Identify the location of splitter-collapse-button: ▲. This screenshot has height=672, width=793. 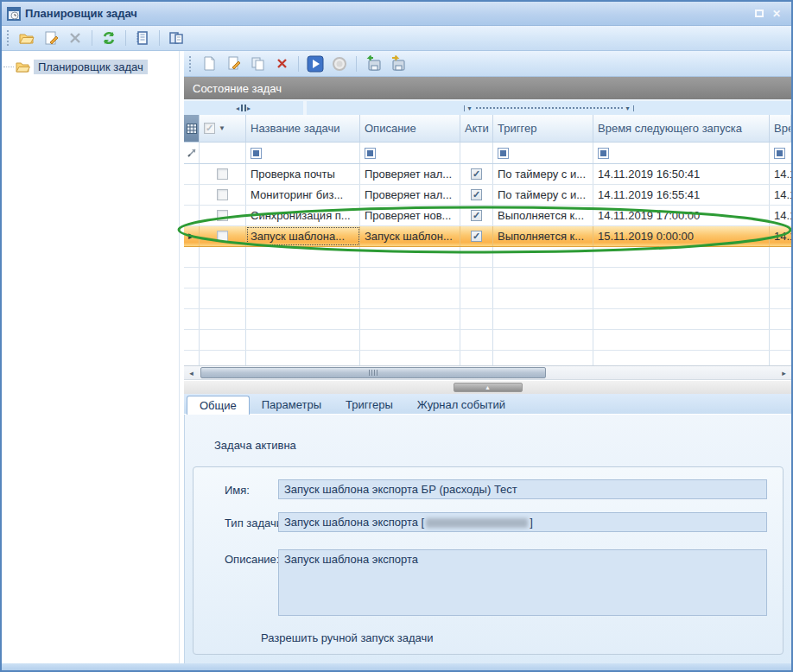
(488, 387).